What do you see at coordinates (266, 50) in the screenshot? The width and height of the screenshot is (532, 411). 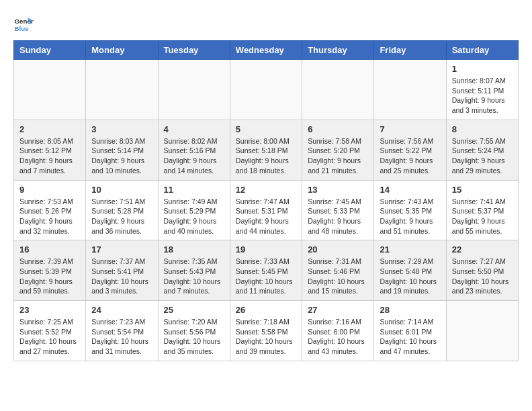 I see `calendar-header-row: SundayMondayTuesdayWednesdayThursdayFrid…` at bounding box center [266, 50].